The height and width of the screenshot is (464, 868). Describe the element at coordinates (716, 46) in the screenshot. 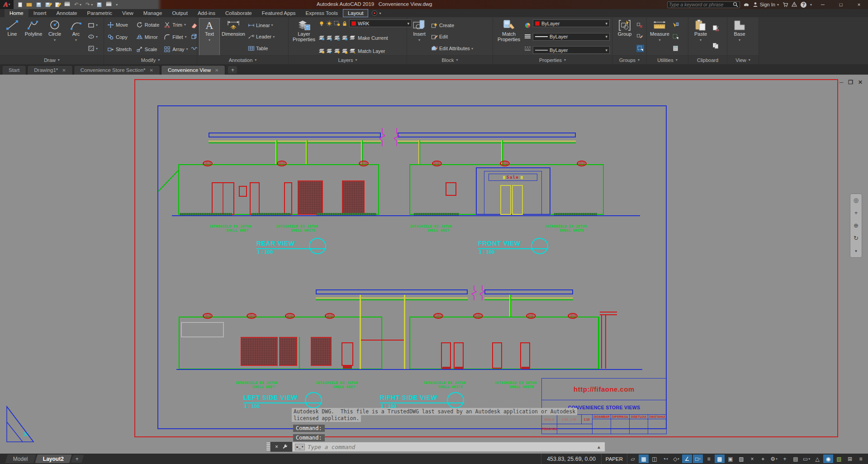

I see `copy-clip-button` at that location.